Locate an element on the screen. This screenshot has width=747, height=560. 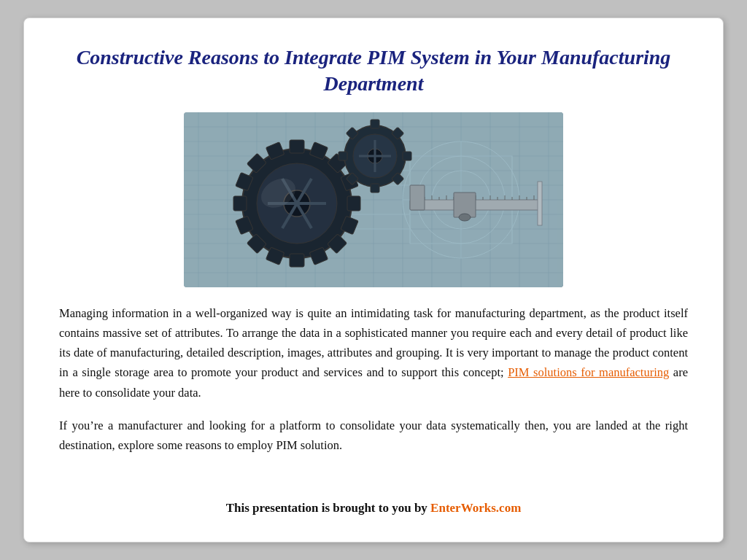
pim-link: PIM solutions for manufacturing is located at coordinates (588, 372).